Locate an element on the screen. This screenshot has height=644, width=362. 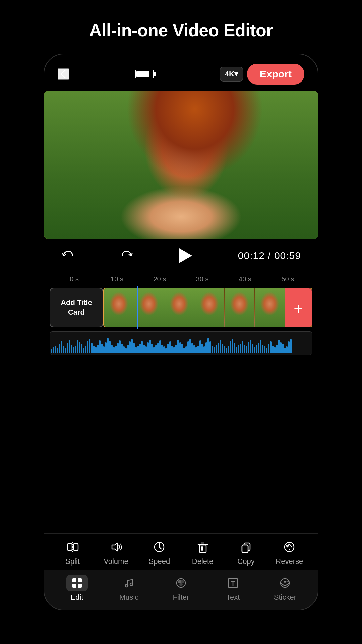
filter-nav-icon is located at coordinates (181, 583).